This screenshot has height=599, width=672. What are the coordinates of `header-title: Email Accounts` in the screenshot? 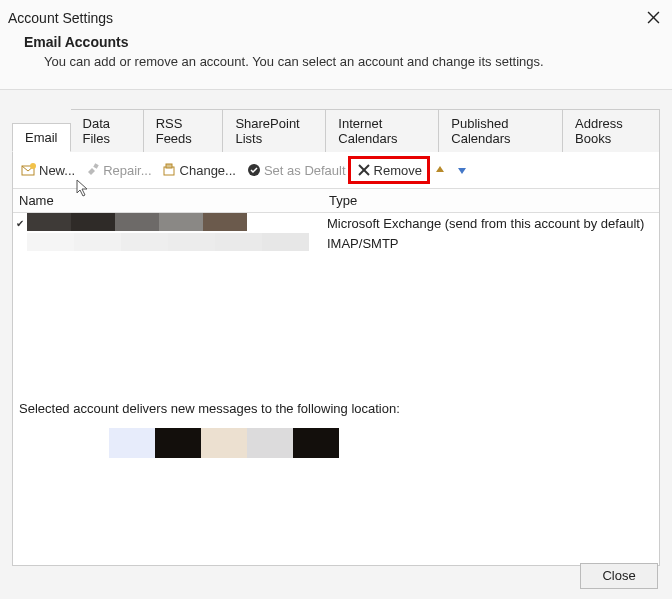 It's located at (344, 42).